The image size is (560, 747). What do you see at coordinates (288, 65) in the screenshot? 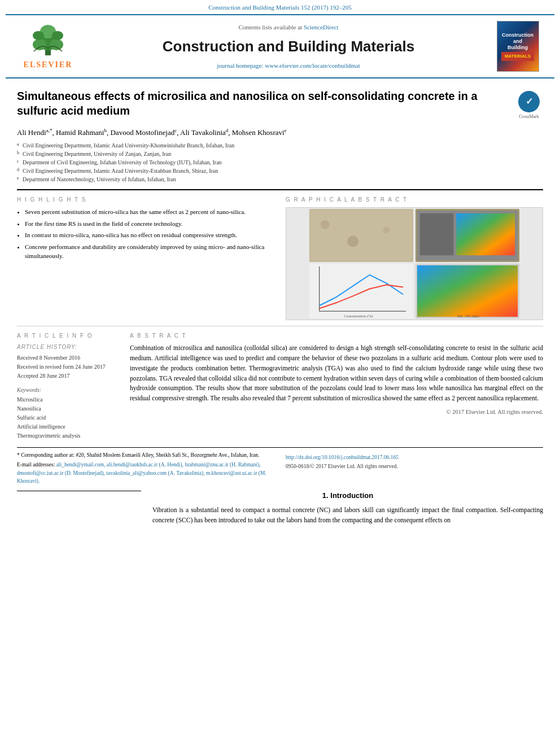
I see `journal-homepage: journal homepage: www.elsevier.com/locat…` at bounding box center [288, 65].